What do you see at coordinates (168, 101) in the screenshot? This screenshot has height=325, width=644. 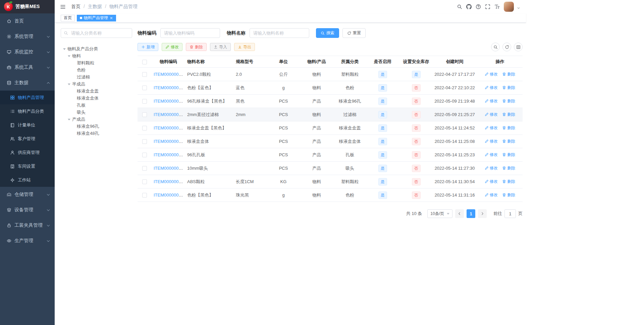 I see `item-code-link: ITEM00000046` at bounding box center [168, 101].